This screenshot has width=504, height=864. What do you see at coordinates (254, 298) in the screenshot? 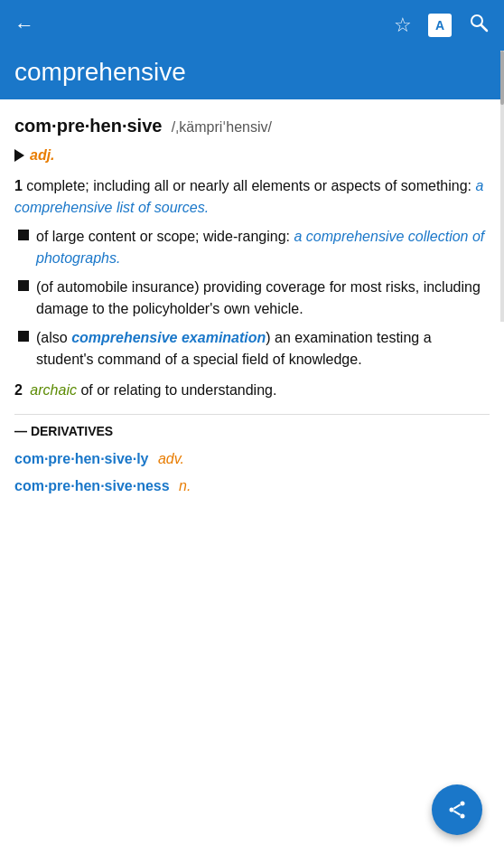
I see `sub-def-2: (of automobile insurance) providing cove…` at bounding box center [254, 298].